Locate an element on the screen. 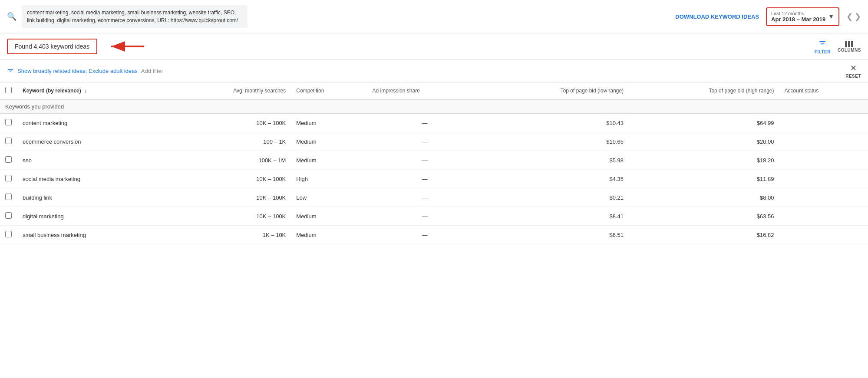 Image resolution: width=868 pixels, height=378 pixels. header-account-status: Account status is located at coordinates (824, 91).